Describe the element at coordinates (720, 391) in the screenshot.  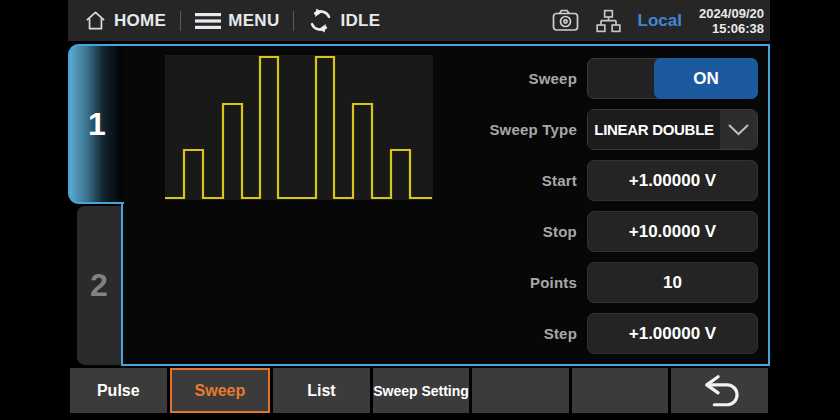
I see `return-icon` at that location.